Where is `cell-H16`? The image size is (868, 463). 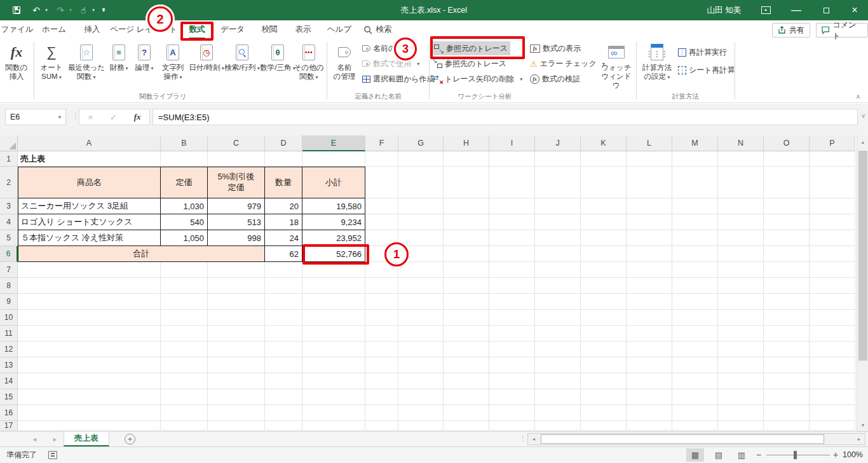
cell-H16 is located at coordinates (466, 413).